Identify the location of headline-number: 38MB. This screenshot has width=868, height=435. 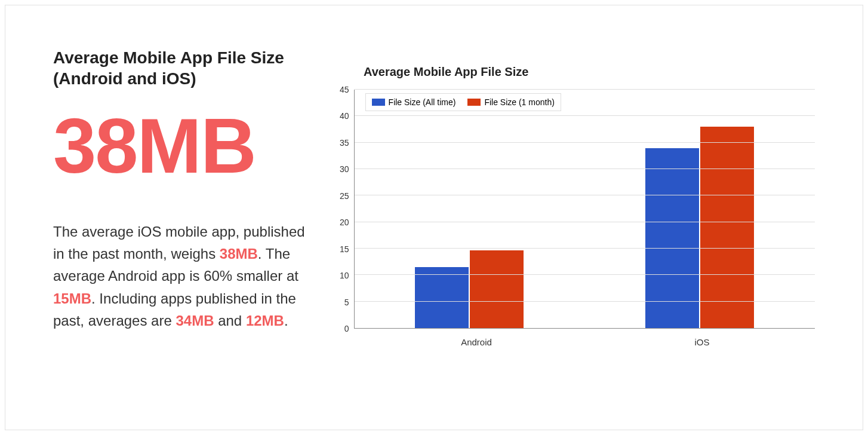
(184, 146).